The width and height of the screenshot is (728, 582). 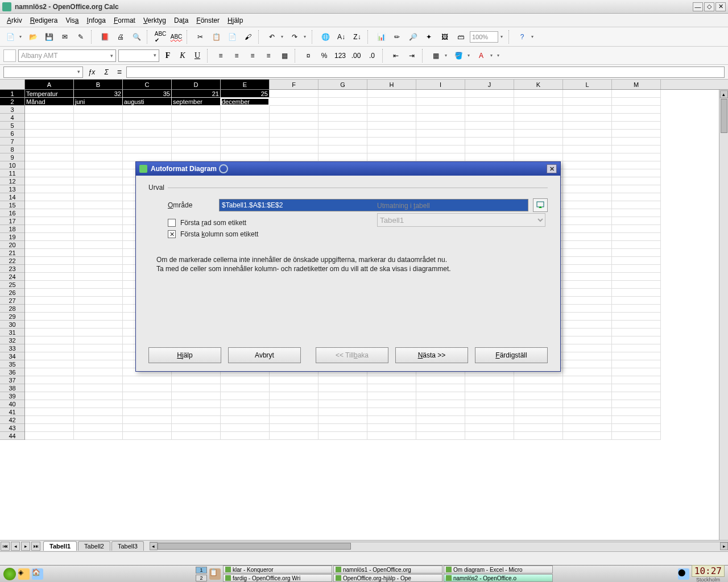 I want to click on cell-G39, so click(x=343, y=396).